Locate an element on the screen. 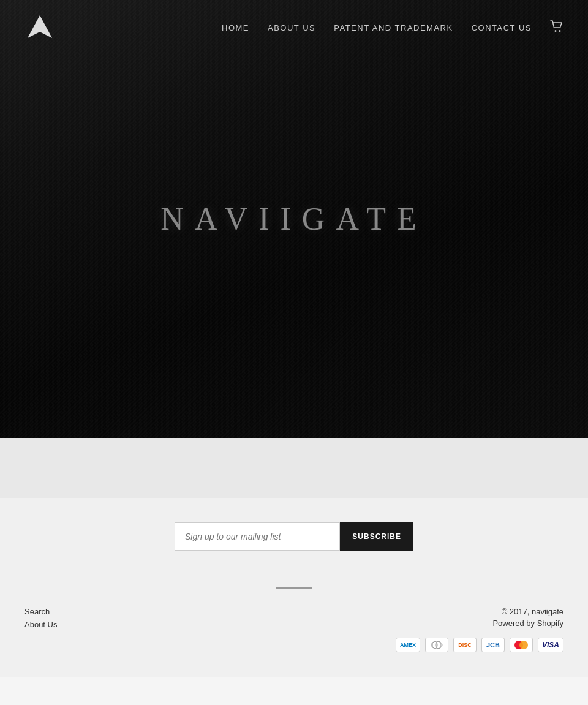 This screenshot has height=705, width=588. diners-icon is located at coordinates (437, 645).